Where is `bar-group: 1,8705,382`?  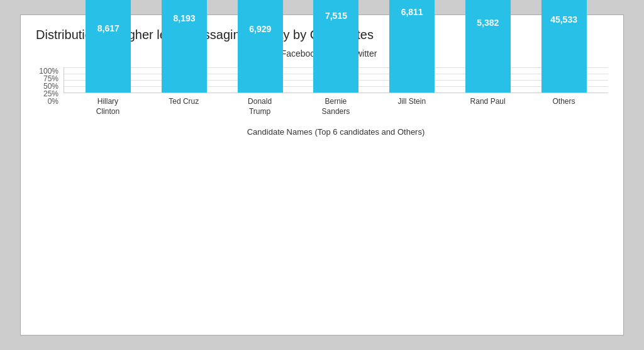 bar-group: 1,8705,382 is located at coordinates (488, 47).